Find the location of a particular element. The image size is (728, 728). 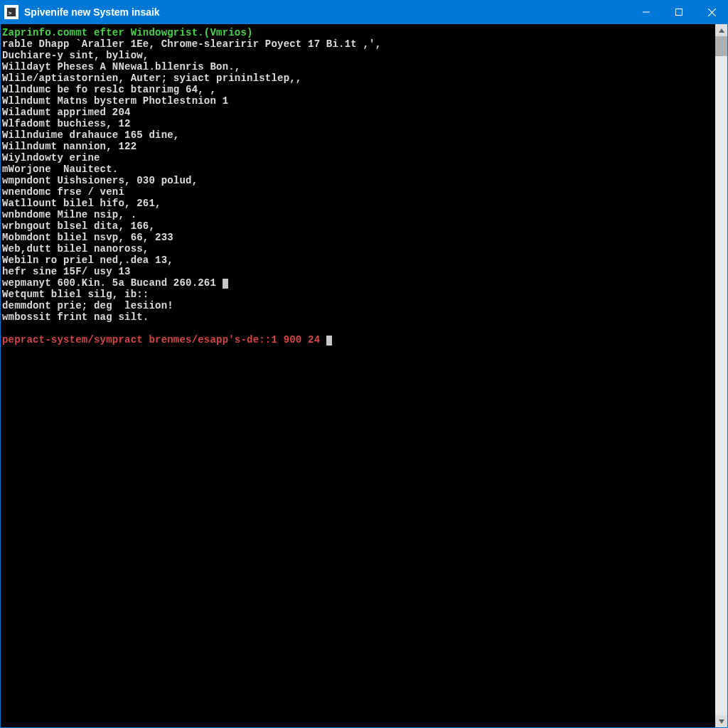

terminal-line: Wllndumt Matns bysterm Photlestnion 1 is located at coordinates (357, 101).